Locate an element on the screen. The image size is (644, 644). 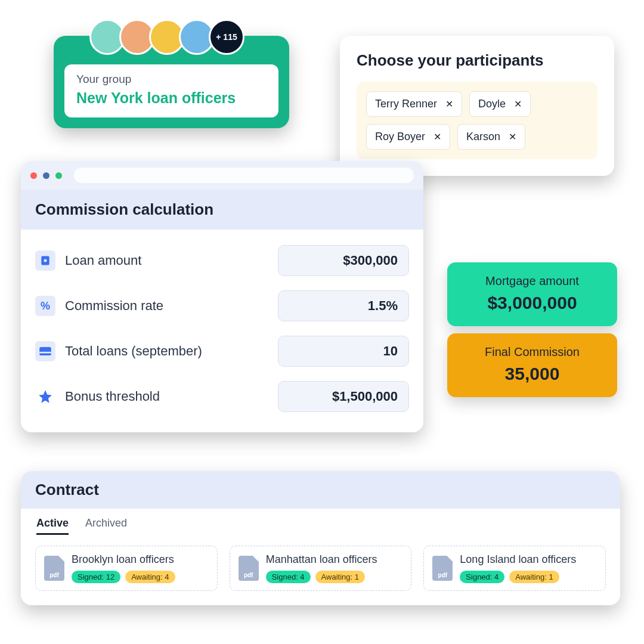
chip-label: Doyle is located at coordinates (492, 104).